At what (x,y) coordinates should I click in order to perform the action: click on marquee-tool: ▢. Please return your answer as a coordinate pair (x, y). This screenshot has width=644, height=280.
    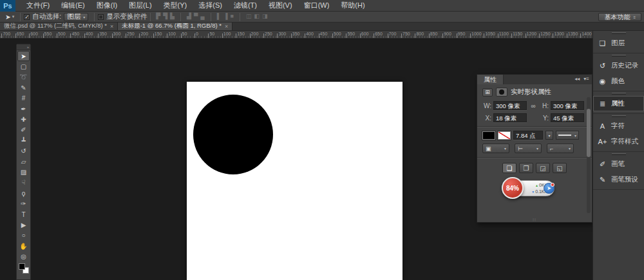
    Looking at the image, I should click on (23, 66).